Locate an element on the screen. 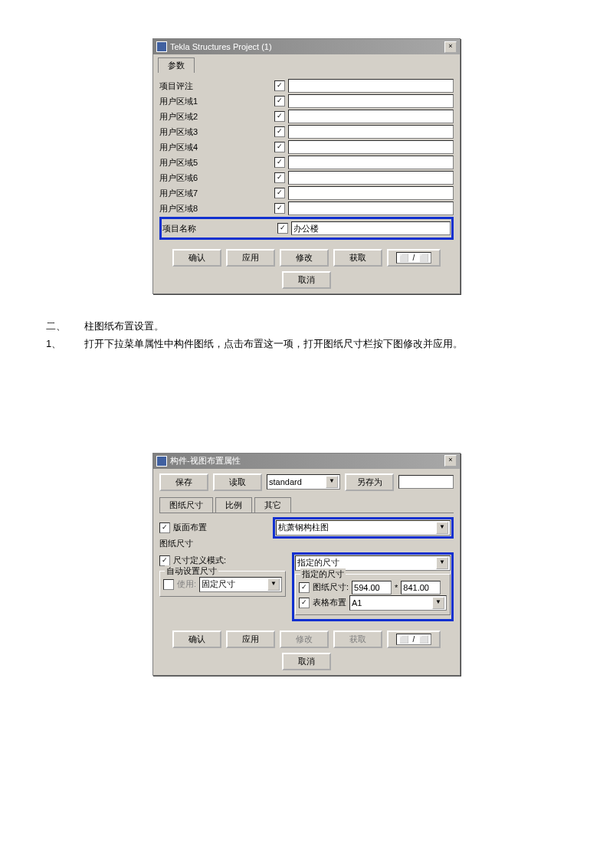  autosize-combo: 固定尺寸▼ is located at coordinates (241, 585).